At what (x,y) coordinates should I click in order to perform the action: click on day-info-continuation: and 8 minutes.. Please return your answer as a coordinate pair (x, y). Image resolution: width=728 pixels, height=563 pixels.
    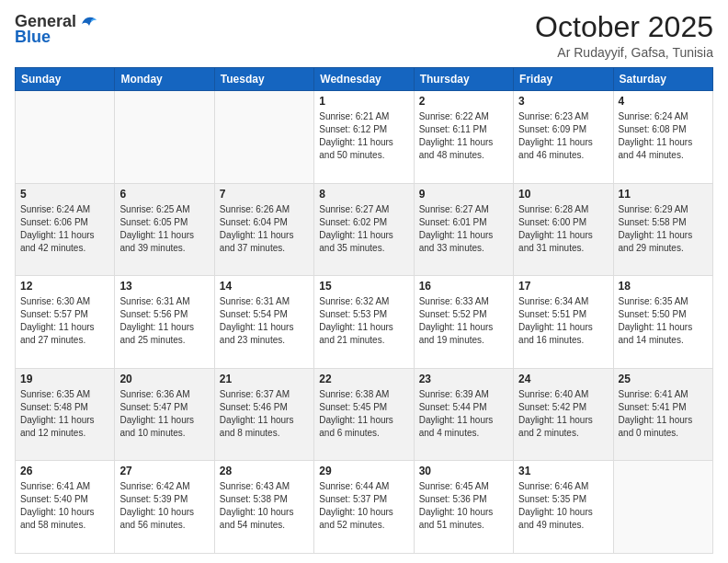
    Looking at the image, I should click on (250, 432).